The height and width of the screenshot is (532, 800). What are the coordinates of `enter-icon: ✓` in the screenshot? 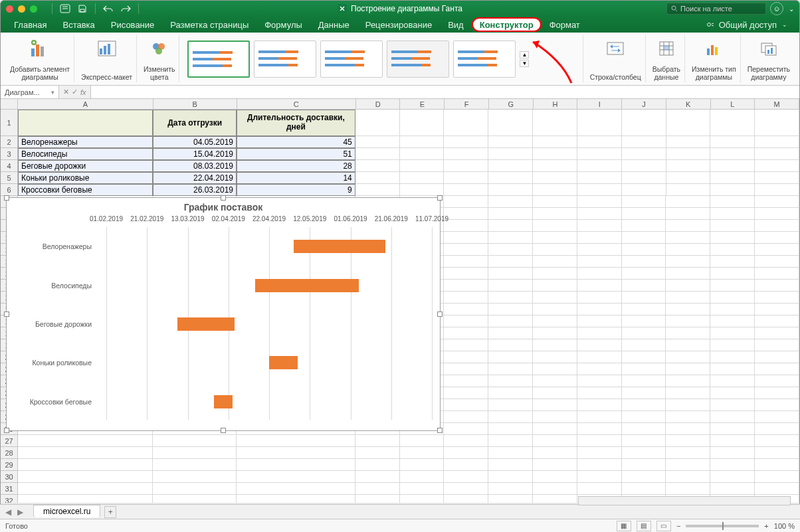 It's located at (74, 92).